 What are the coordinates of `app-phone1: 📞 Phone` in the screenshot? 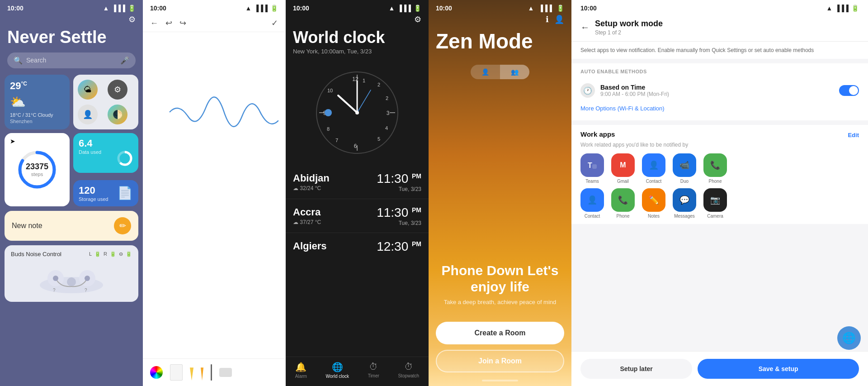 It's located at (715, 168).